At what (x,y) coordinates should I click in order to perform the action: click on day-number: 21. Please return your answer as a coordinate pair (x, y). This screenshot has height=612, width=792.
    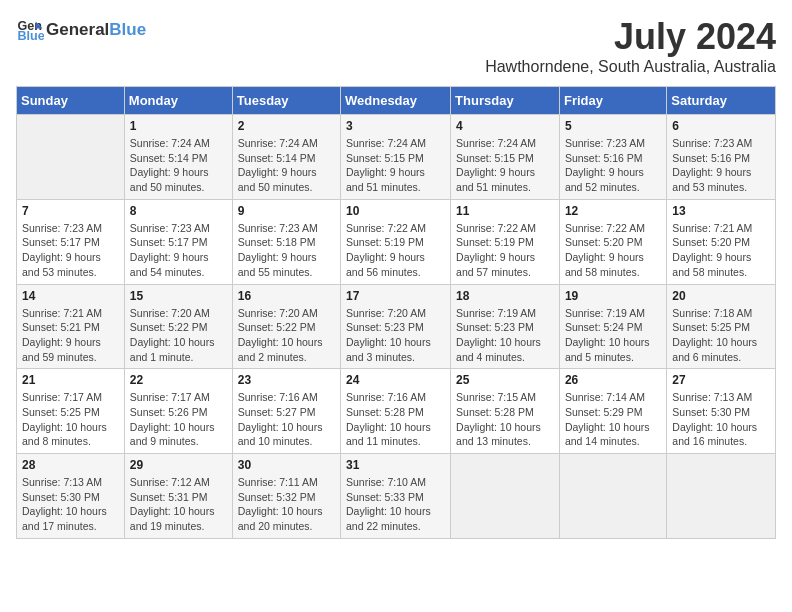
    Looking at the image, I should click on (70, 380).